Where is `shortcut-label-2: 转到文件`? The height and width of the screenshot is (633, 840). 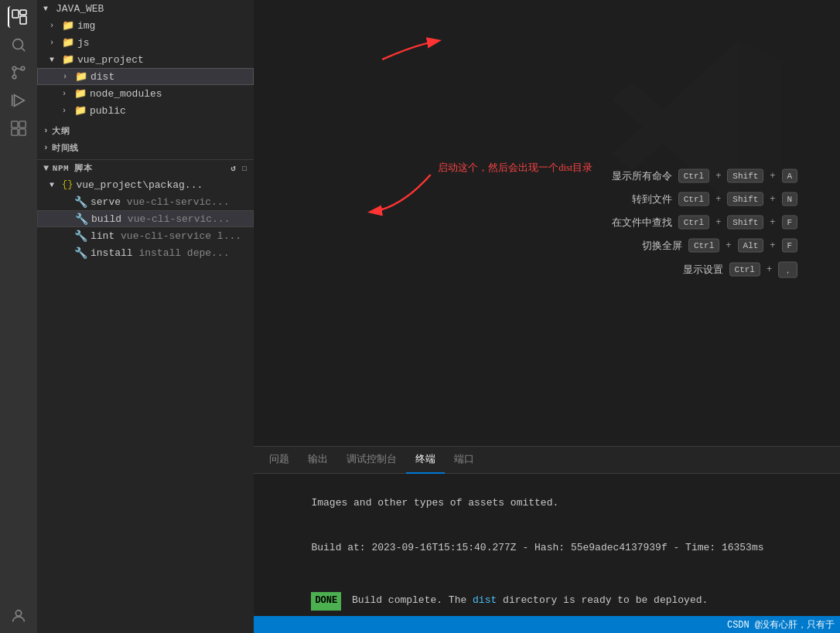 shortcut-label-2: 转到文件 is located at coordinates (652, 199).